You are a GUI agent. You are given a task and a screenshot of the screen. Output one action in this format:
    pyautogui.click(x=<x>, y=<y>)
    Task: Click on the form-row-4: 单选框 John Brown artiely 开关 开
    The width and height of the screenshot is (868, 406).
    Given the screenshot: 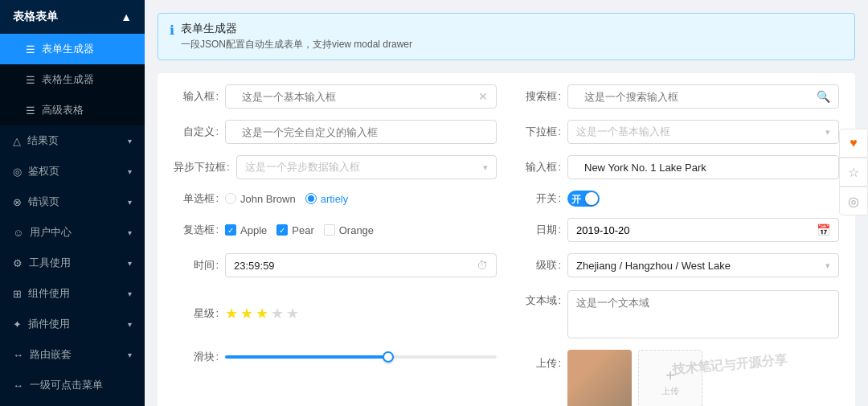 What is the action you would take?
    pyautogui.click(x=506, y=199)
    